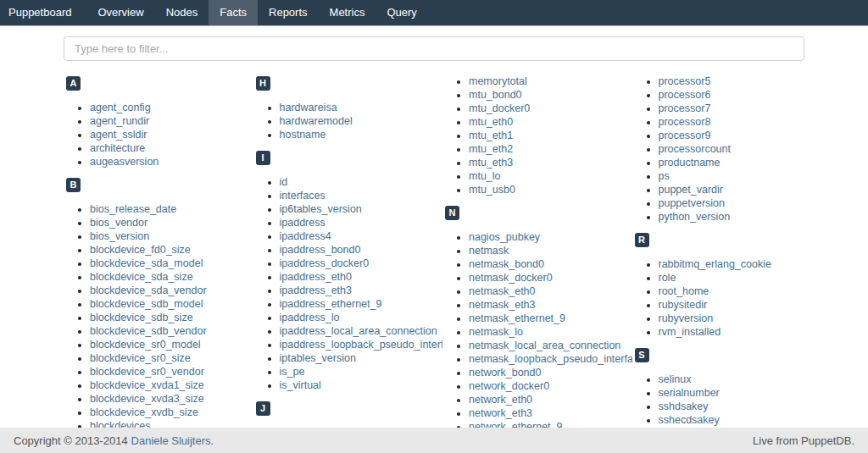 Image resolution: width=868 pixels, height=453 pixels. Describe the element at coordinates (133, 209) in the screenshot. I see `fact-link-bios_release_date: bios_release_date` at that location.